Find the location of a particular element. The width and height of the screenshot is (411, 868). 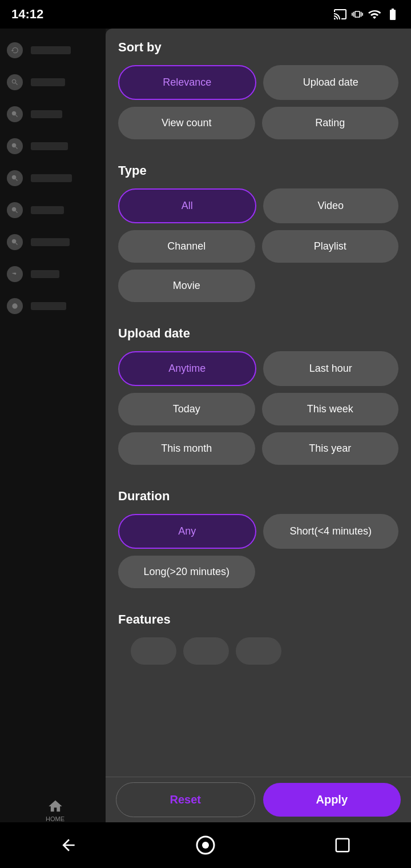

upload-date-row-3: This month This year is located at coordinates (258, 449).